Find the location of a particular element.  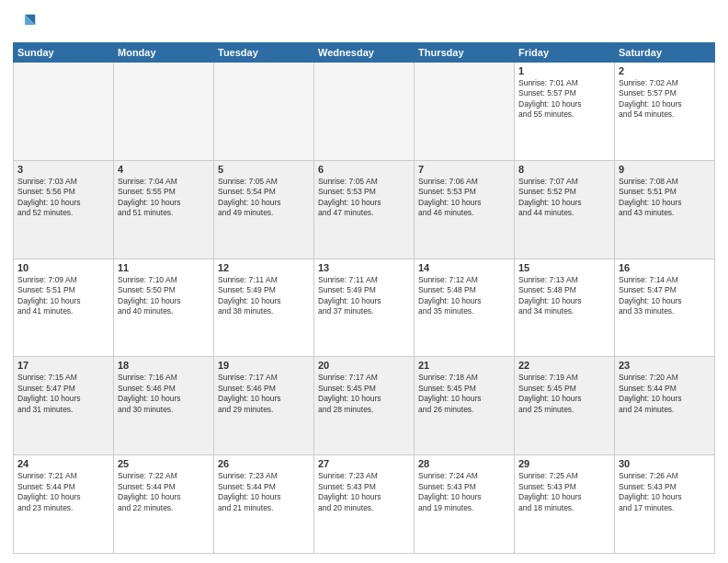

calendar-cell: 29Sunrise: 7:25 AM Sunset: 5:43 PM Dayli… is located at coordinates (564, 504).